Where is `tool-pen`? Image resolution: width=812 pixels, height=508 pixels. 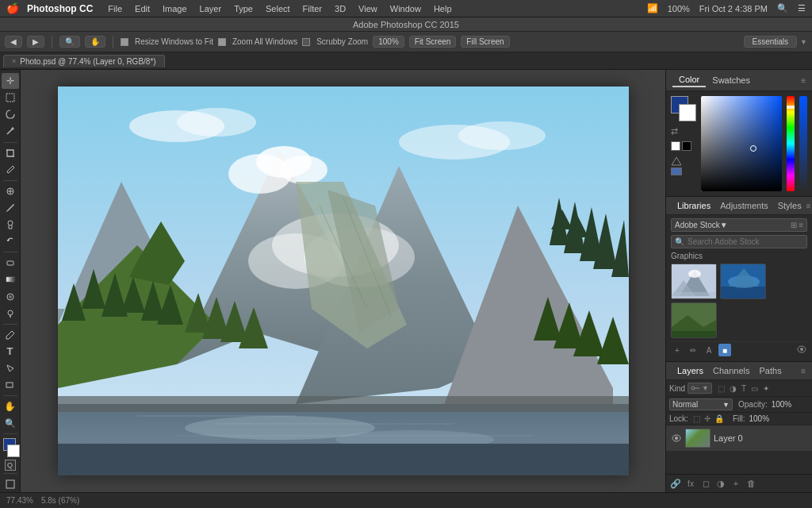
tool-pen is located at coordinates (10, 335).